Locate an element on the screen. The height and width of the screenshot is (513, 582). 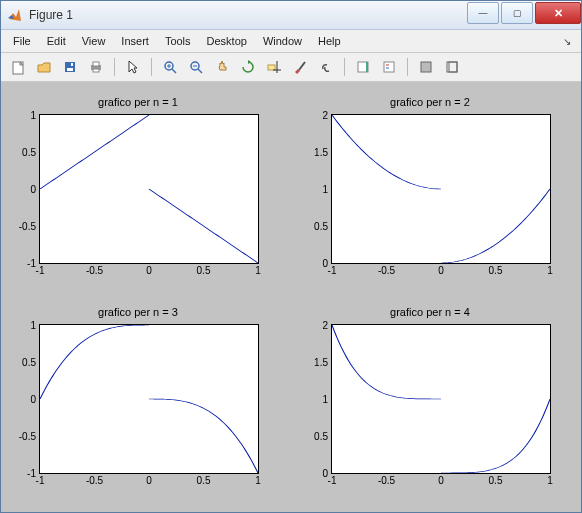
print-icon is located at coordinates (96, 67).